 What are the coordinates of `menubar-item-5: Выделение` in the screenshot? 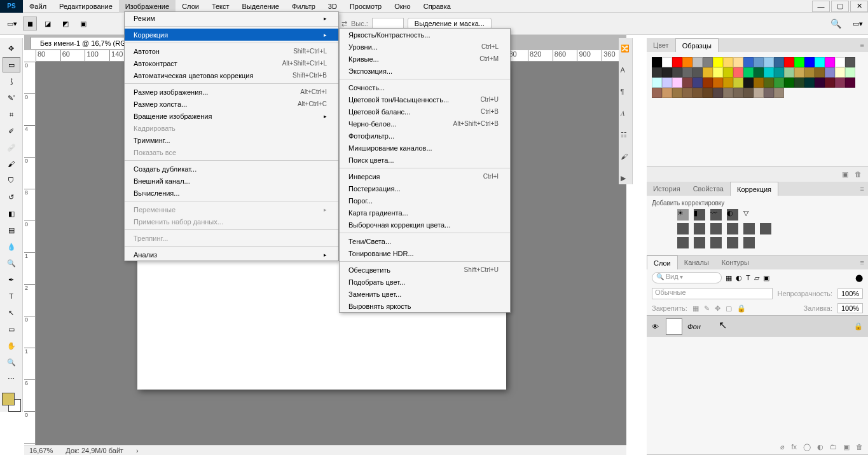 It's located at (261, 6).